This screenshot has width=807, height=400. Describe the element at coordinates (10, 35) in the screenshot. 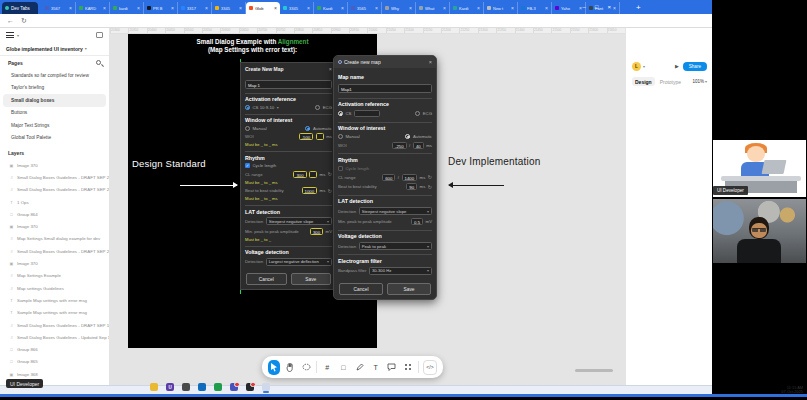

I see `main-menu-icon` at that location.